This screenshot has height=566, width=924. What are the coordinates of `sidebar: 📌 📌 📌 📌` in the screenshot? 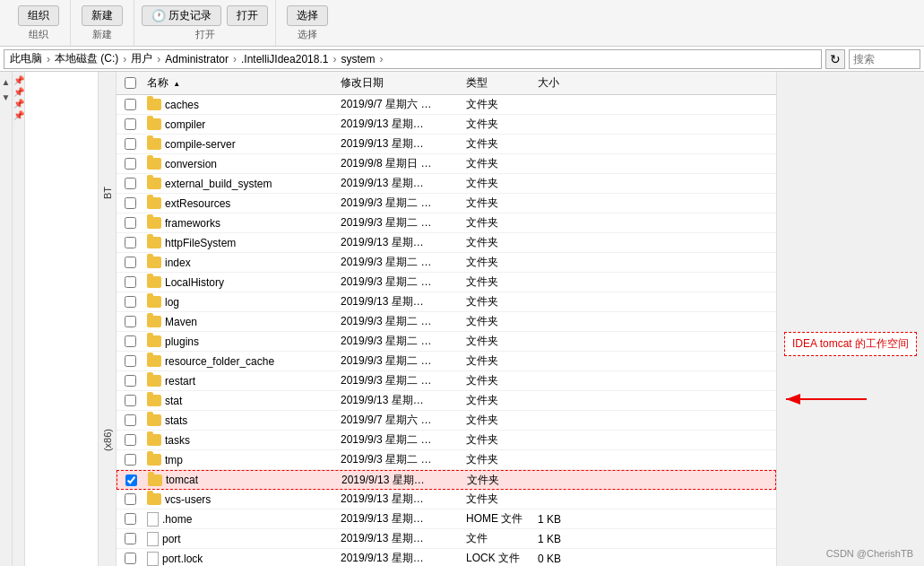 It's located at (56, 319).